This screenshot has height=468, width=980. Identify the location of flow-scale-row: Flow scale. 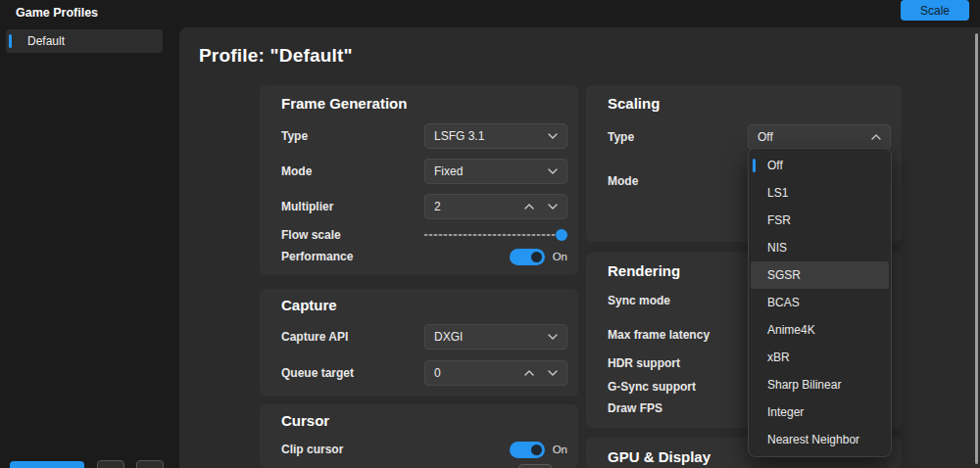
(424, 235).